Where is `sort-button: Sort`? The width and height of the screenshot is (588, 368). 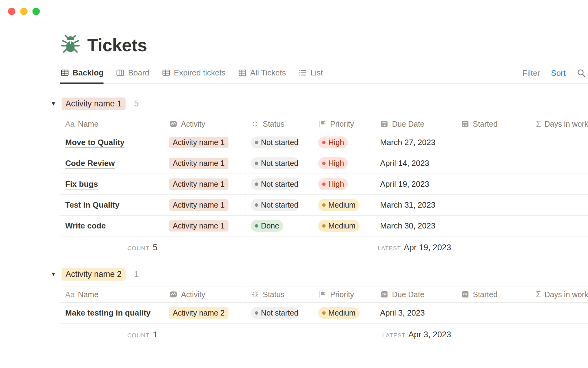 sort-button: Sort is located at coordinates (558, 73).